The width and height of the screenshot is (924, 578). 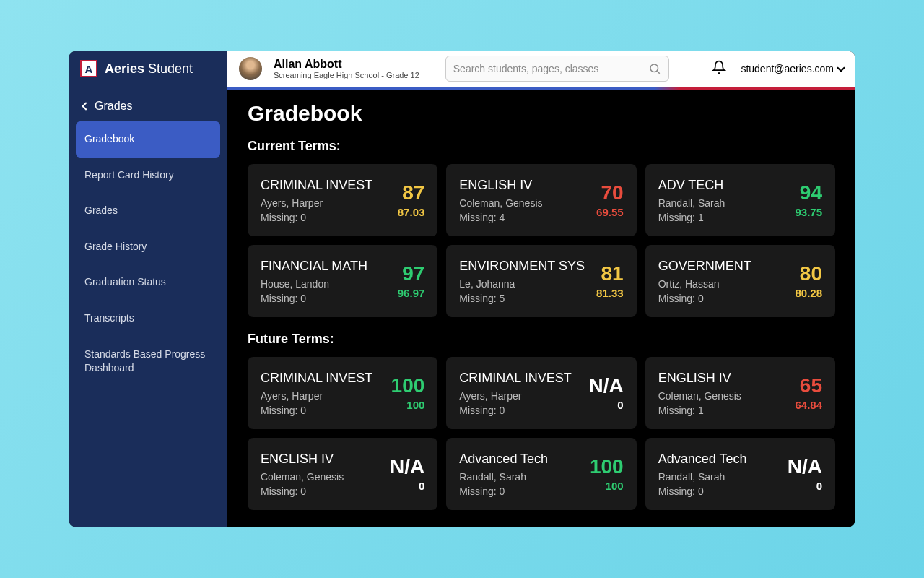 What do you see at coordinates (411, 293) in the screenshot?
I see `grade-percent: 96.97` at bounding box center [411, 293].